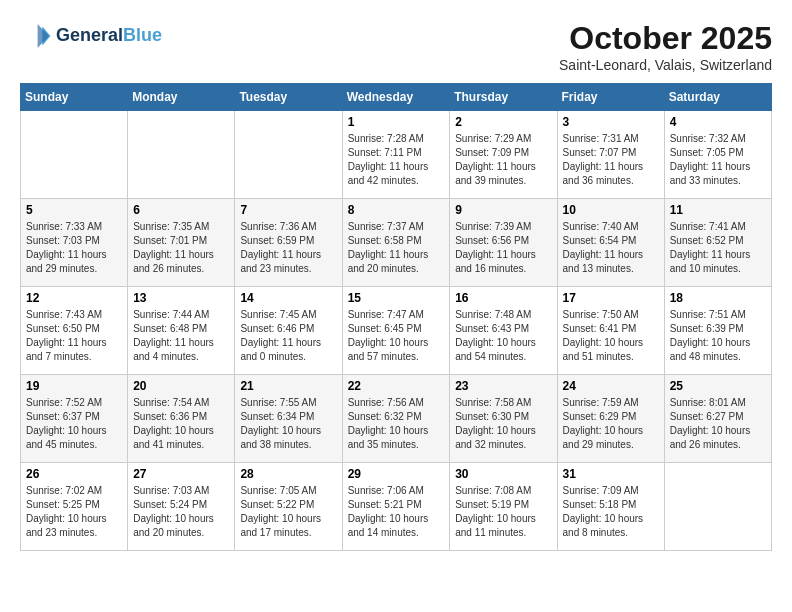 Image resolution: width=792 pixels, height=612 pixels. I want to click on calendar-cell: 25Sunrise: 8:01 AM Sunset: 6:27 PM Dayli…, so click(718, 419).